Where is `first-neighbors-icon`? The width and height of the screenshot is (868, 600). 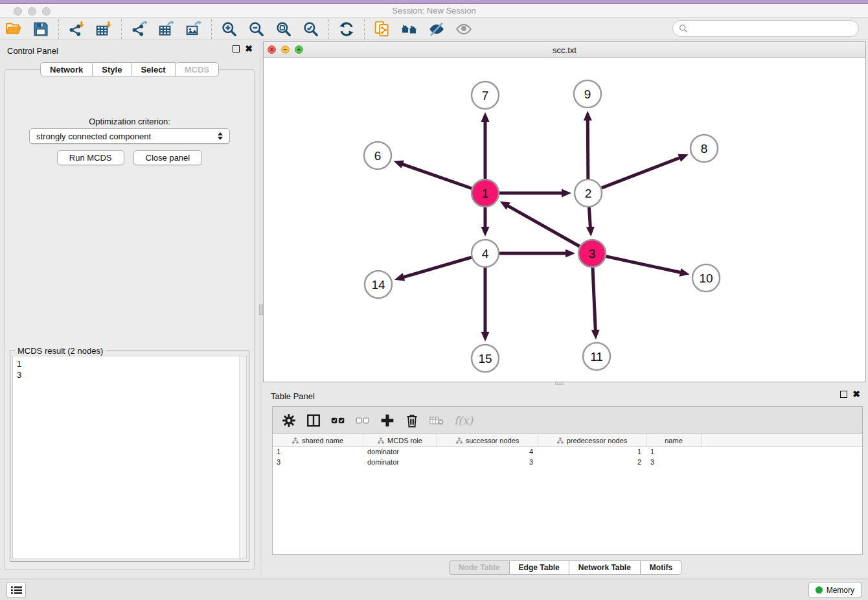
first-neighbors-icon is located at coordinates (409, 29).